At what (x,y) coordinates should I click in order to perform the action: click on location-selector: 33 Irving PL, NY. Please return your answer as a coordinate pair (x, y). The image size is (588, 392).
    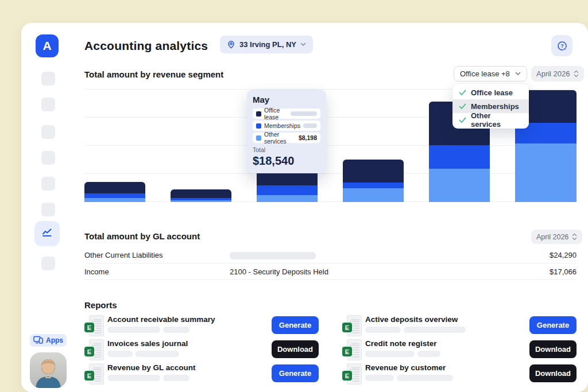
    Looking at the image, I should click on (266, 45).